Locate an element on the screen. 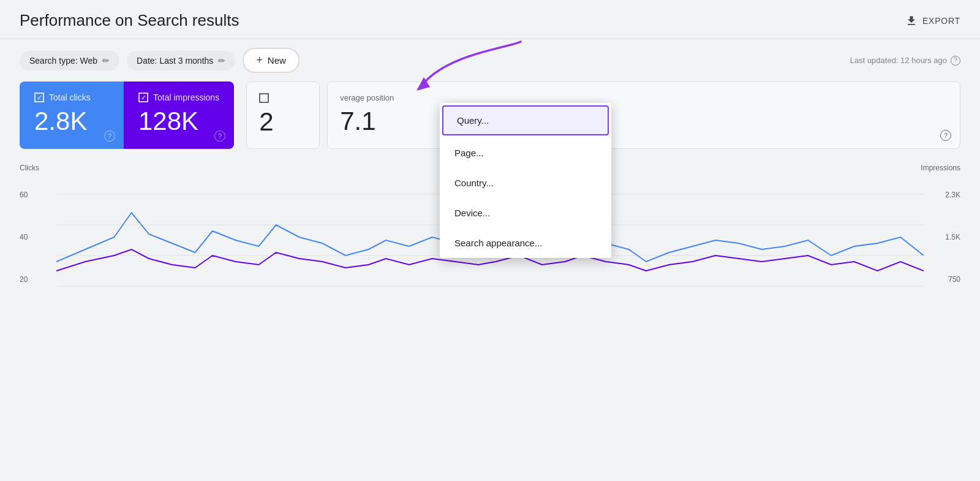 The height and width of the screenshot is (481, 980). impressions-1-5k: 1.5K is located at coordinates (941, 237).